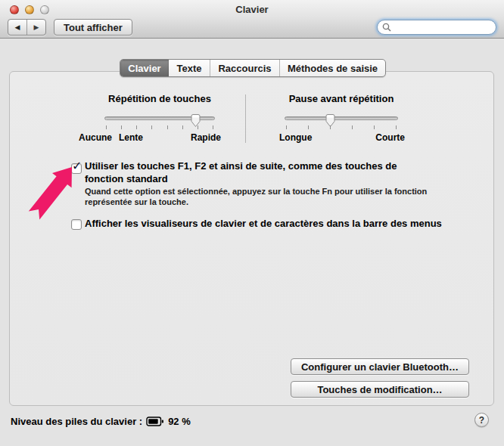 This screenshot has width=504, height=446. I want to click on battery-status: Niveau des piles du clavier : 92 %, so click(101, 422).